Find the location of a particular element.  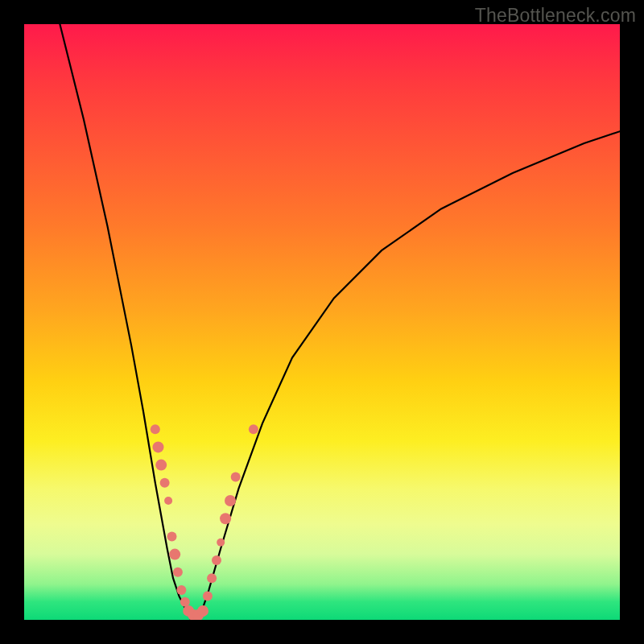

watermark-text: TheBottleneck.com is located at coordinates (555, 16).